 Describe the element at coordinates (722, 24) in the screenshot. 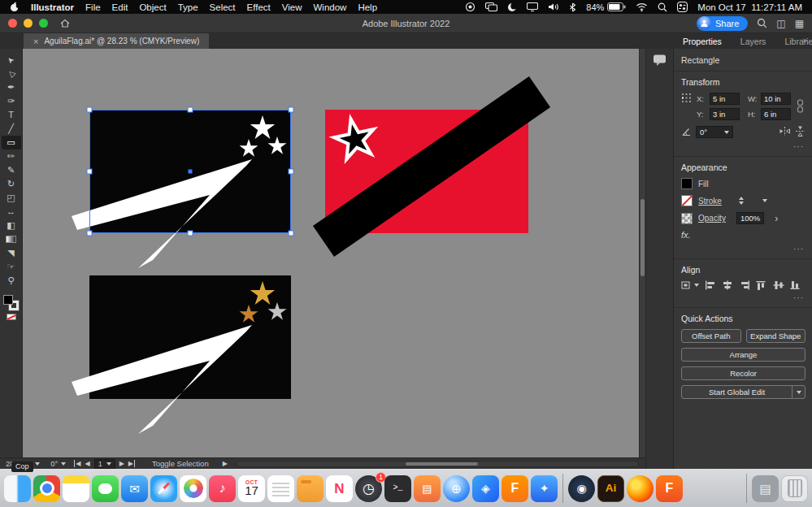

I see `share-button: Share` at that location.